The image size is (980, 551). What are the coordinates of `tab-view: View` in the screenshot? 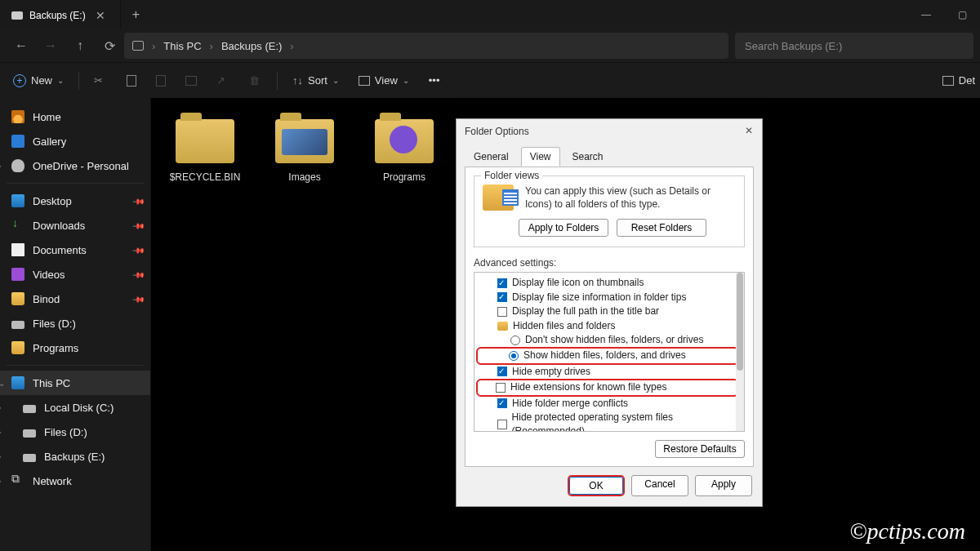 It's located at (541, 157).